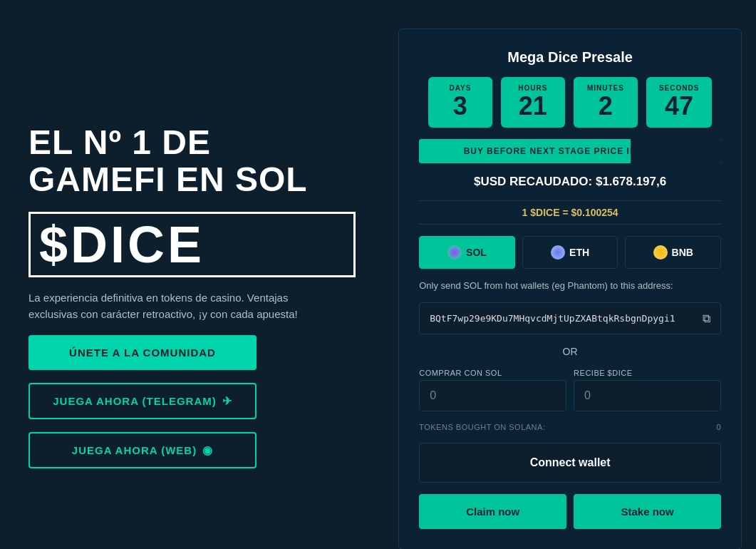 This screenshot has height=549, width=756. I want to click on dice-logo: $DICE, so click(192, 245).